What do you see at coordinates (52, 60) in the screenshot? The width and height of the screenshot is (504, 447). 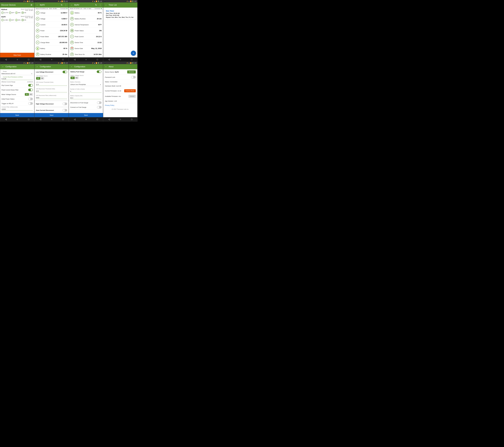 I see `home-nav-2: ○` at bounding box center [52, 60].